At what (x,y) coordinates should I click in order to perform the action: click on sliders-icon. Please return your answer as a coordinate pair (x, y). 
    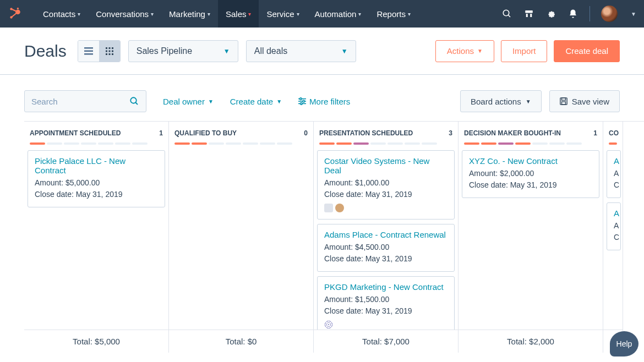
    Looking at the image, I should click on (302, 101).